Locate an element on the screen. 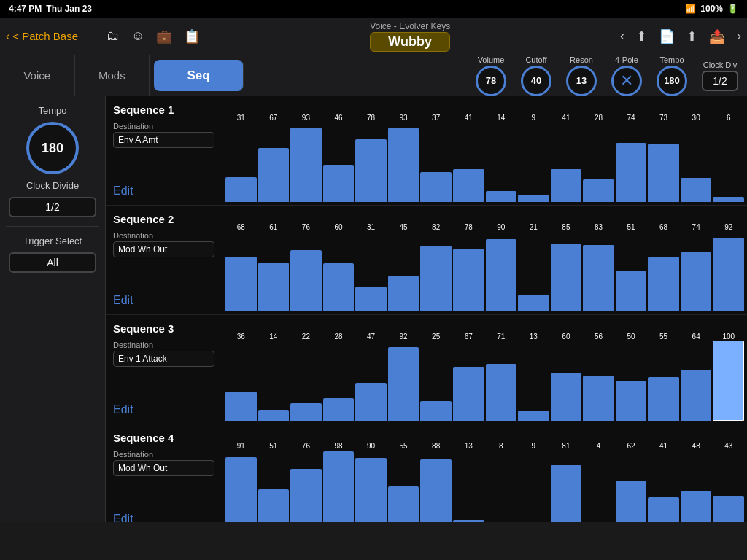 The image size is (747, 560). cutoff-knob: 40 is located at coordinates (536, 81).